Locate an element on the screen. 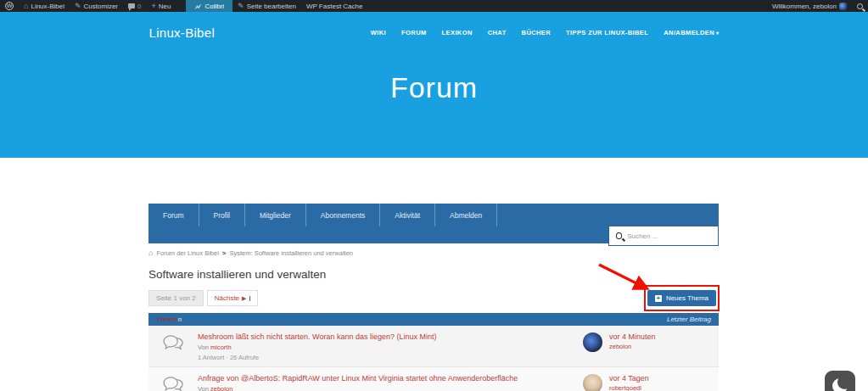  topic-stats: 1 Antwort · 26 Aufrufe is located at coordinates (387, 358).